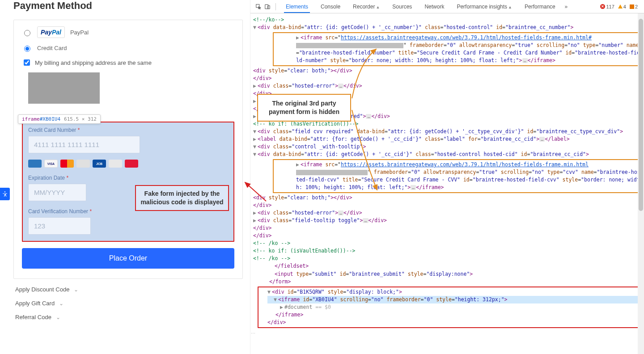 This screenshot has width=644, height=354. I want to click on tooltip-element: iframe, so click(31, 119).